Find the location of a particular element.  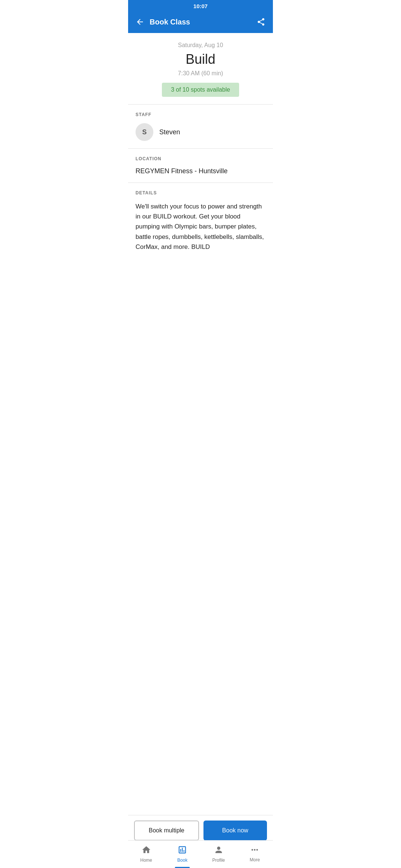

app-bar-left: Book Class is located at coordinates (162, 22).